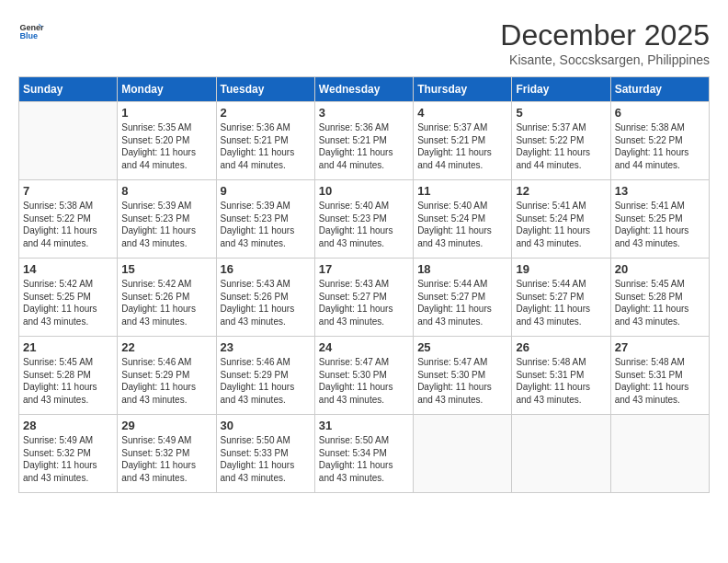 The width and height of the screenshot is (728, 563). I want to click on sunset-time: Sunset: 5:21 PM, so click(255, 140).